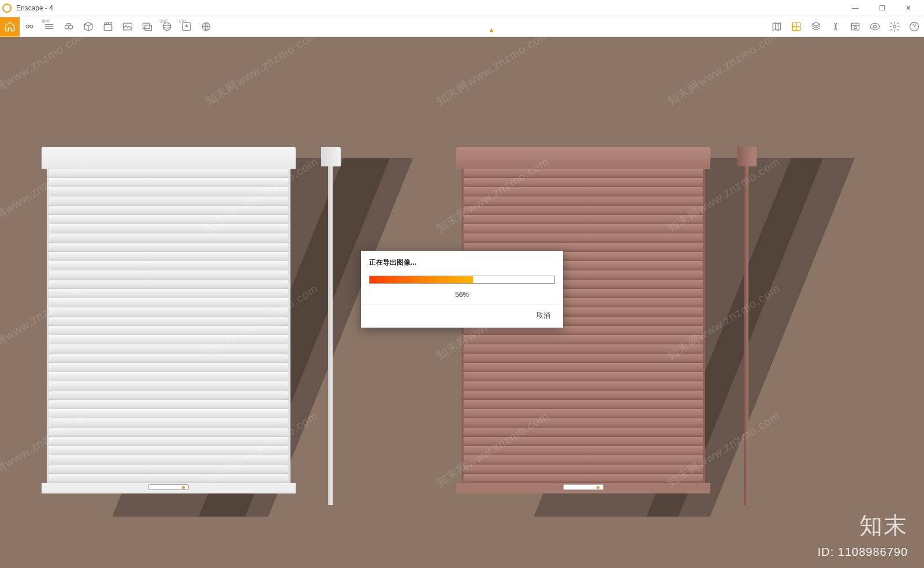 This screenshot has width=924, height=568. What do you see at coordinates (187, 27) in the screenshot?
I see `exe-export-button: EXE` at bounding box center [187, 27].